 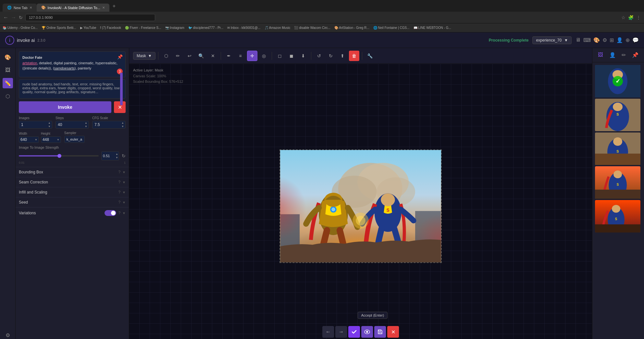 What do you see at coordinates (72, 89) in the screenshot?
I see `negative-prompt-box: nude bad anatomy, bad hands, text, error…` at bounding box center [72, 89].